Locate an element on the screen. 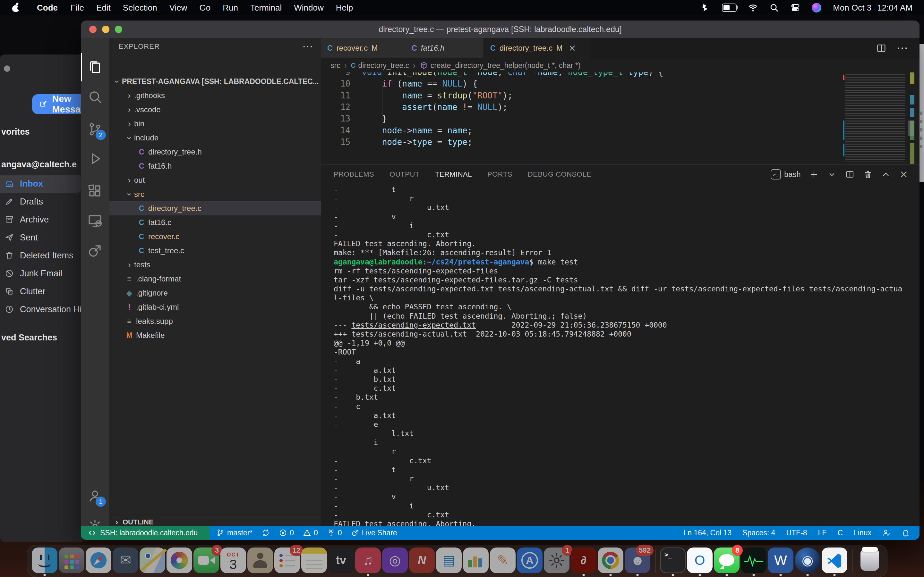 Image resolution: width=924 pixels, height=577 pixels. explorer-item-src: ›src is located at coordinates (223, 195).